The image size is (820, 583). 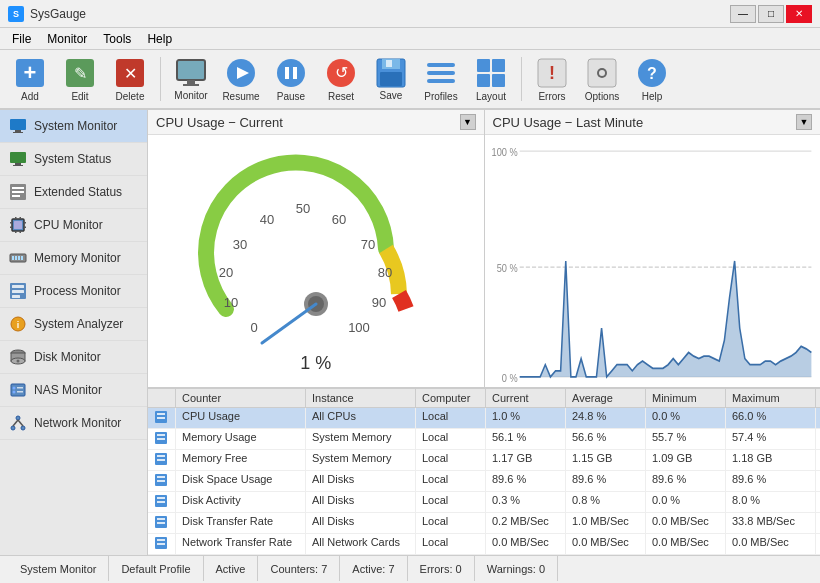 I want to click on options-button: Options, so click(x=602, y=79).